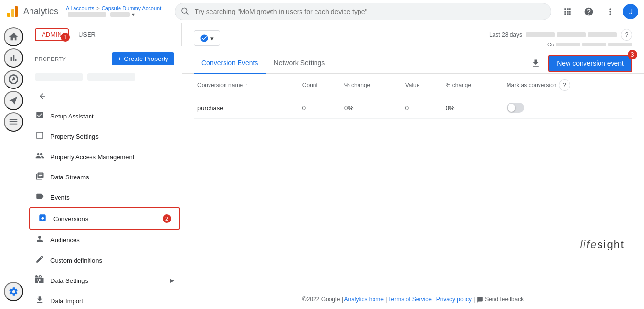 Image resolution: width=644 pixels, height=309 pixels. I want to click on more-vert-icon-button, so click(610, 12).